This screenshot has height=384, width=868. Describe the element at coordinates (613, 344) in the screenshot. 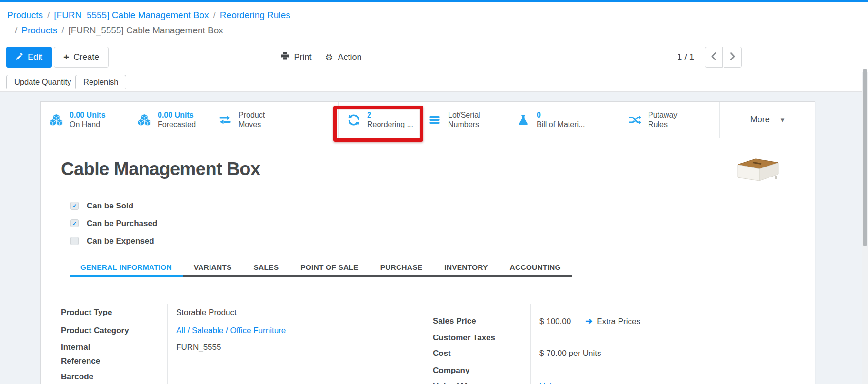

I see `form-right-column: Sales Price $ 100.00➔Extra Prices Custom…` at that location.